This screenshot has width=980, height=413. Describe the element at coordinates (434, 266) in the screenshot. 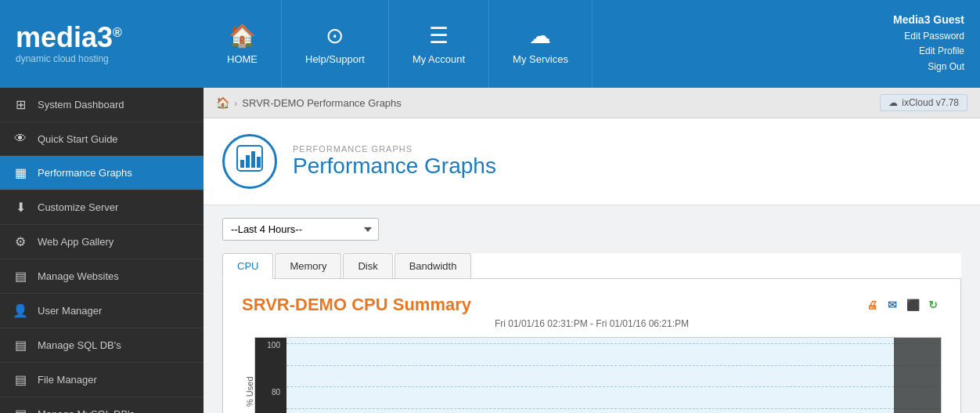

I see `tab-bandwidth: Bandwidth` at that location.